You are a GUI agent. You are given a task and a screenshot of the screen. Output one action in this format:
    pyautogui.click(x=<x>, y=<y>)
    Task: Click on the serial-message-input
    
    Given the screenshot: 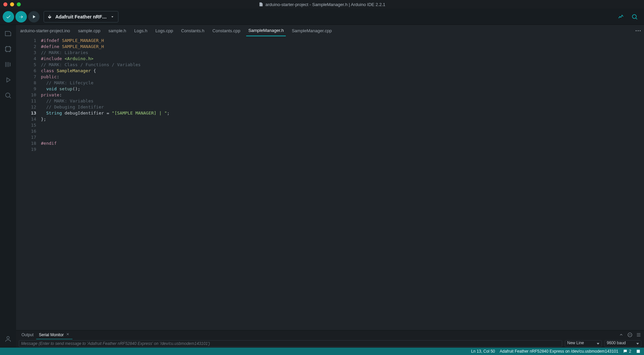 What is the action you would take?
    pyautogui.click(x=290, y=344)
    